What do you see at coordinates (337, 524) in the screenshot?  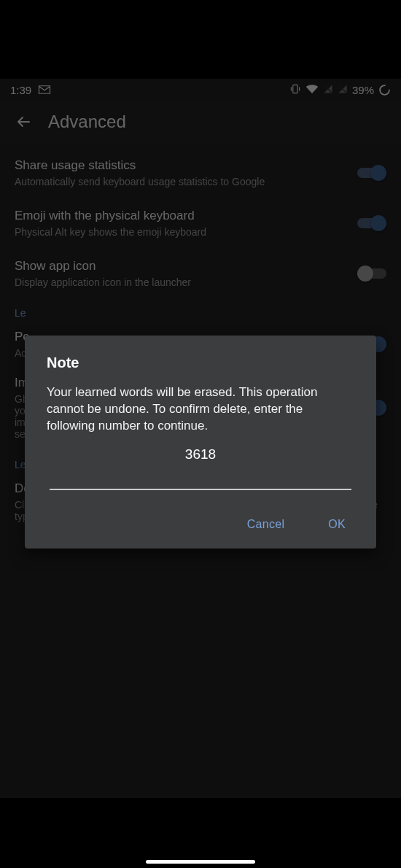 I see `ok-button: OK` at bounding box center [337, 524].